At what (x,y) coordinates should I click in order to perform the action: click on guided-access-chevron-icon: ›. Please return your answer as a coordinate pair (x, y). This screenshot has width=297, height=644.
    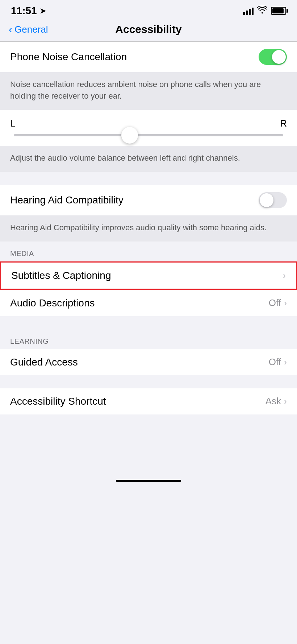
    Looking at the image, I should click on (285, 362).